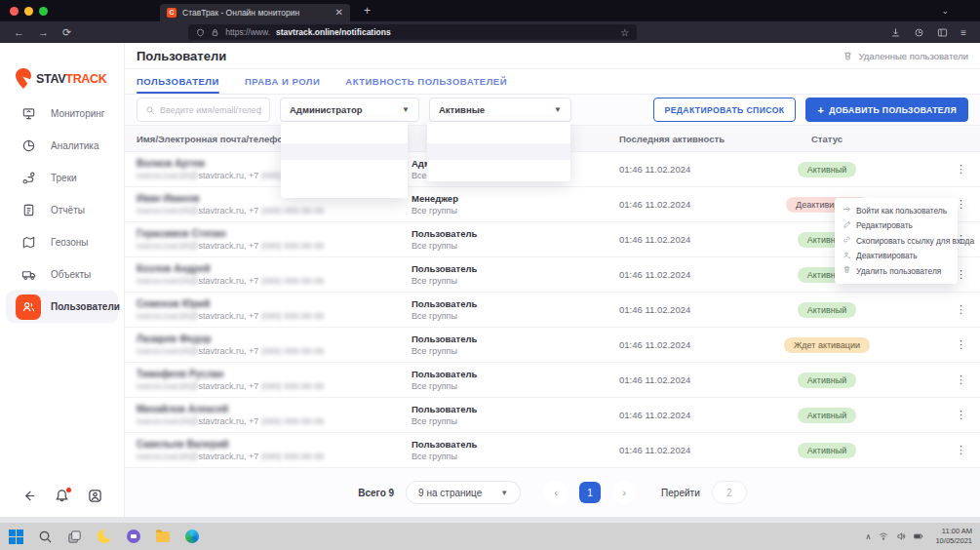 This screenshot has height=550, width=980. Describe the element at coordinates (896, 211) in the screenshot. I see `context-menu-item: Войти как пользователь` at that location.